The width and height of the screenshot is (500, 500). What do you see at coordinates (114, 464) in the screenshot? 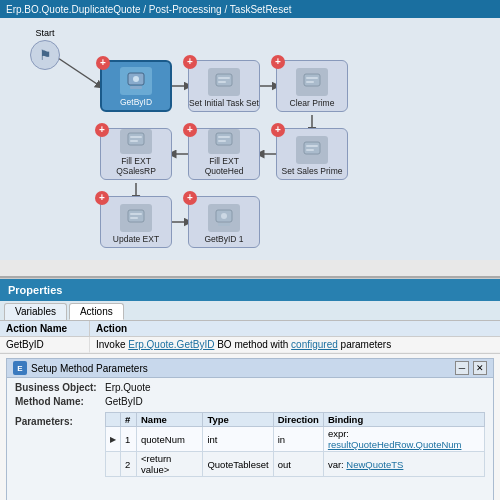
I see `row2-arrow` at bounding box center [114, 464].